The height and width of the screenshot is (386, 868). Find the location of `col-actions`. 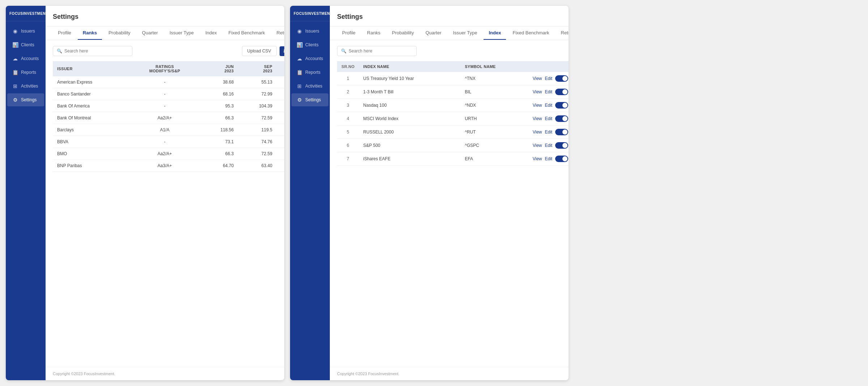

col-actions is located at coordinates (548, 67).